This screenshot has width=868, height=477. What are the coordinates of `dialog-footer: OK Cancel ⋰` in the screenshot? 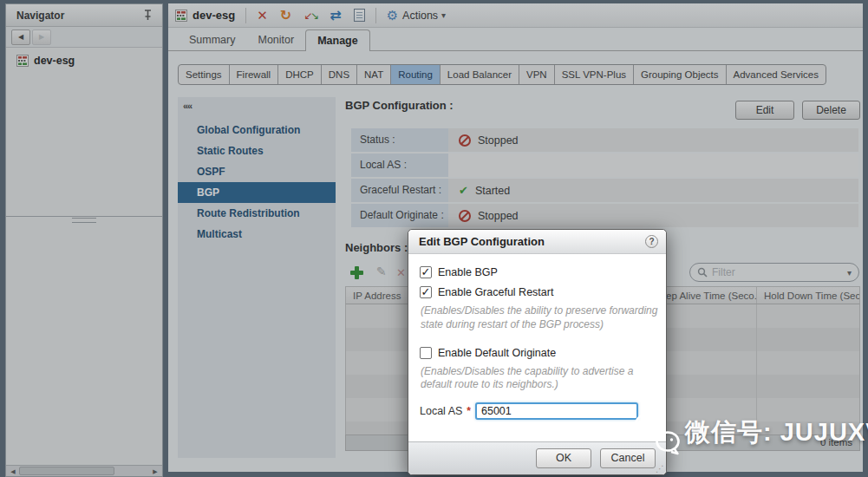 It's located at (538, 458).